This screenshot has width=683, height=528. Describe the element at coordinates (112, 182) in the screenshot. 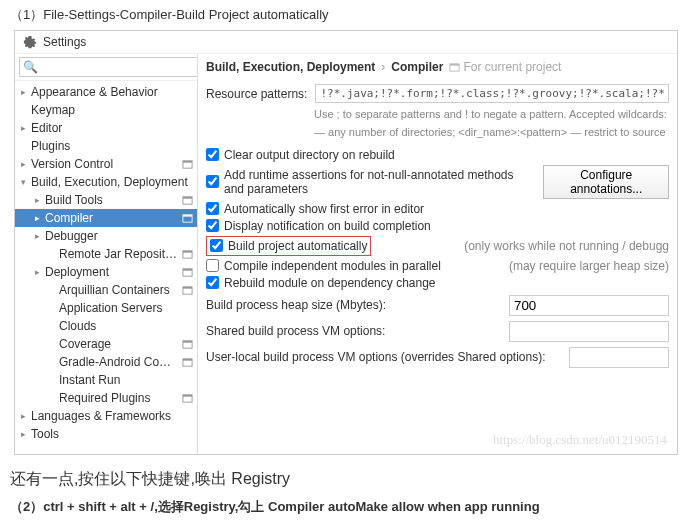

I see `tree-label: Build, Execution, Deployment` at that location.